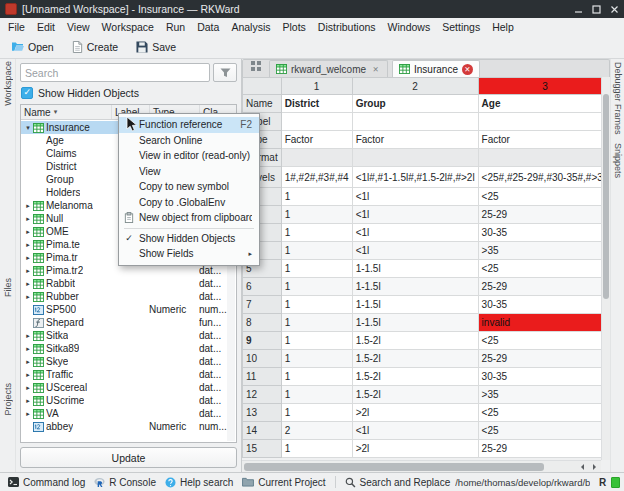 This screenshot has height=491, width=624. I want to click on row-header-6: 6, so click(262, 287).